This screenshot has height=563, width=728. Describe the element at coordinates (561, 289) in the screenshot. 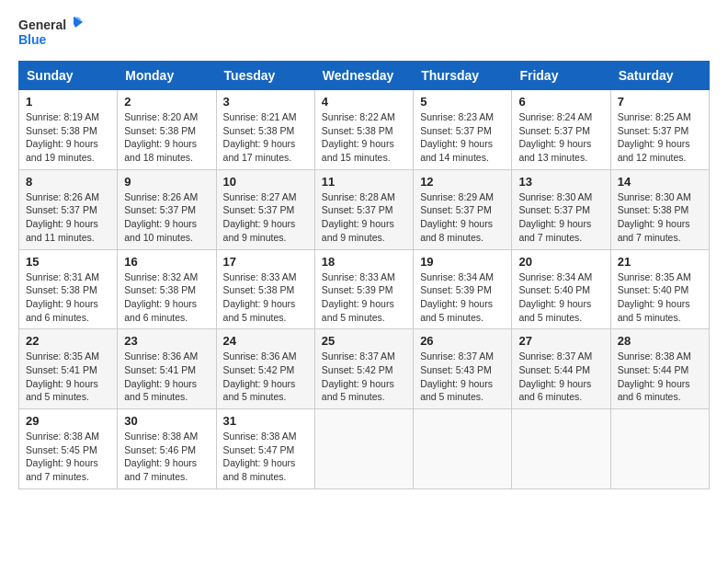

I see `calendar-cell: 20Sunrise: 8:34 AM Sunset: 5:40 PM Dayli…` at that location.